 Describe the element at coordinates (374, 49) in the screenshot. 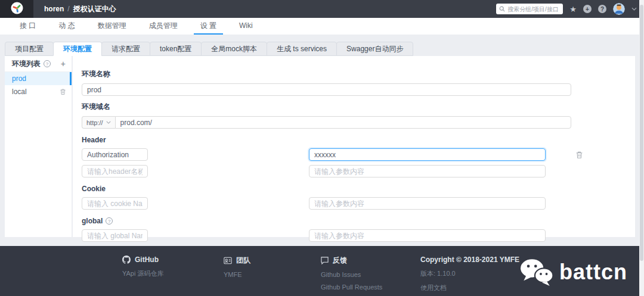

I see `subtab-swagger-sync: Swagger自动同步` at that location.